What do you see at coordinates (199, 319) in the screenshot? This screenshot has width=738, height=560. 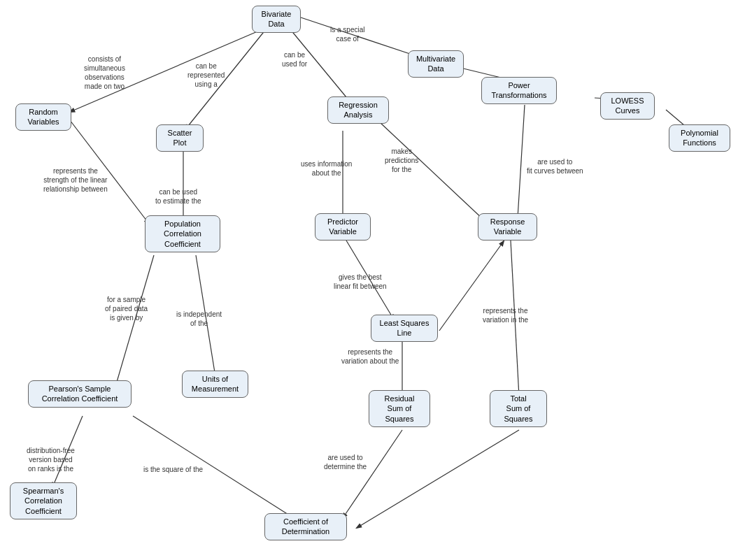 I see `label-pcc-uom: is independentof the` at bounding box center [199, 319].